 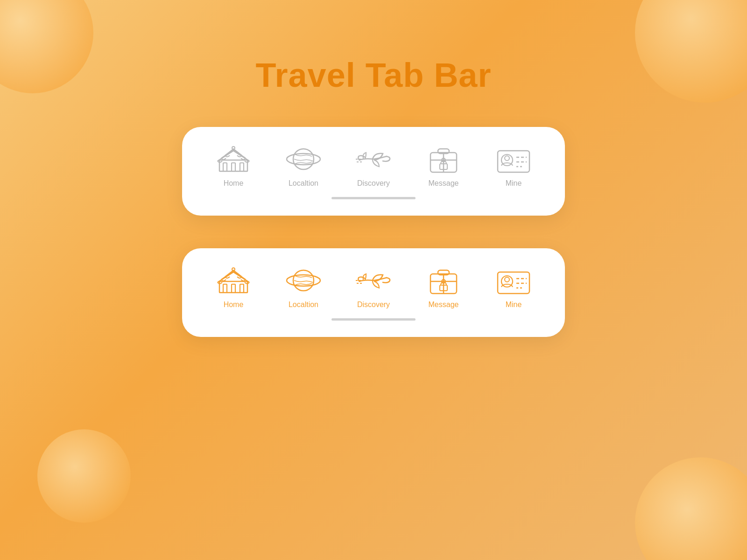 What do you see at coordinates (514, 160) in the screenshot?
I see `mine-icon` at bounding box center [514, 160].